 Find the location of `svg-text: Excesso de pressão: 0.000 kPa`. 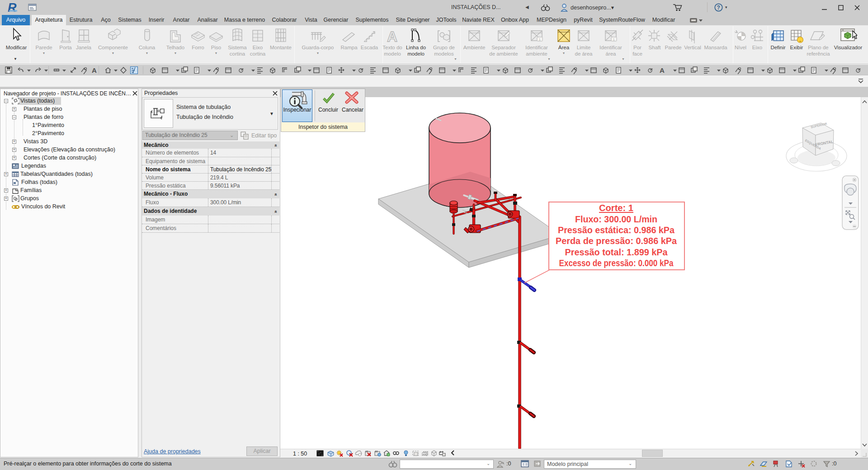

svg-text: Excesso de pressão: 0.000 kPa is located at coordinates (617, 263).